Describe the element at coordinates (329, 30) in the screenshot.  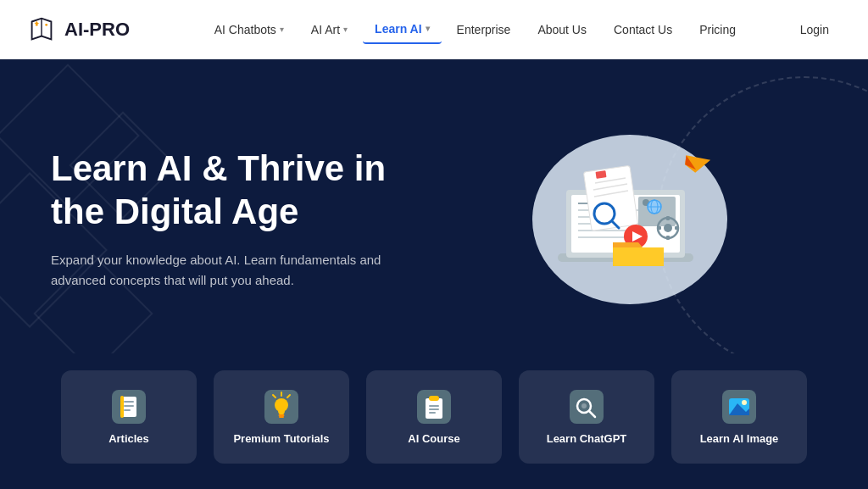
I see `nav-item-ai-art: AI Art ▾` at that location.